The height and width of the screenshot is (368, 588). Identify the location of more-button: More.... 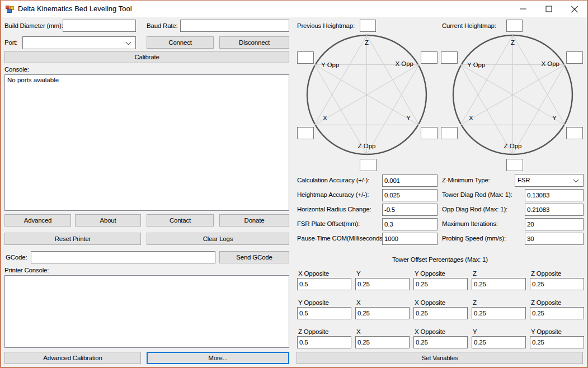
(218, 358).